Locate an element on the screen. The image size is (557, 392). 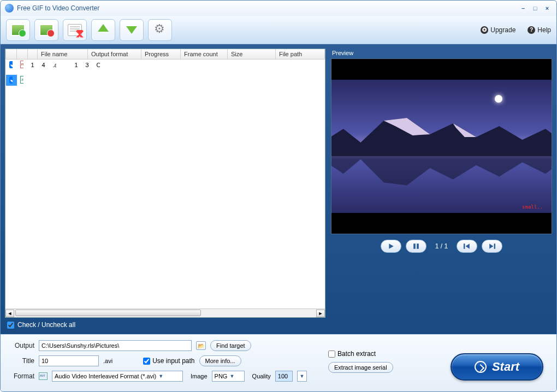
check-all-label: Check / Uncheck all is located at coordinates (46, 325).